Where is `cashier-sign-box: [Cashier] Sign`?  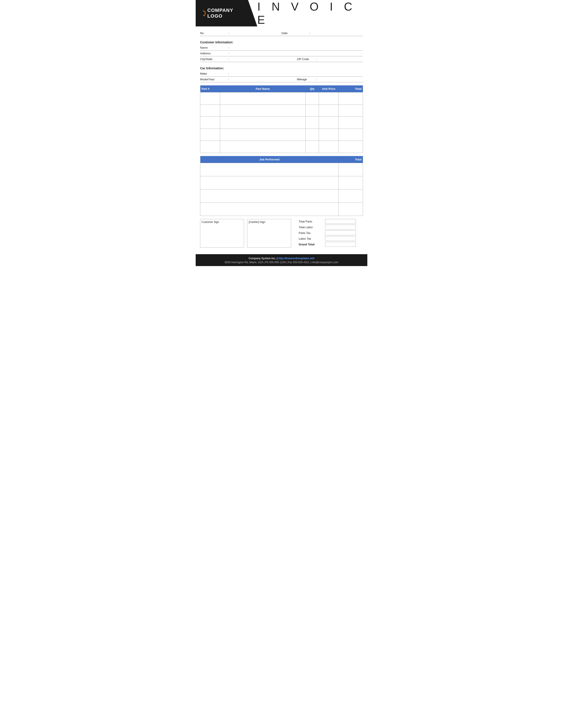 cashier-sign-box: [Cashier] Sign is located at coordinates (269, 233).